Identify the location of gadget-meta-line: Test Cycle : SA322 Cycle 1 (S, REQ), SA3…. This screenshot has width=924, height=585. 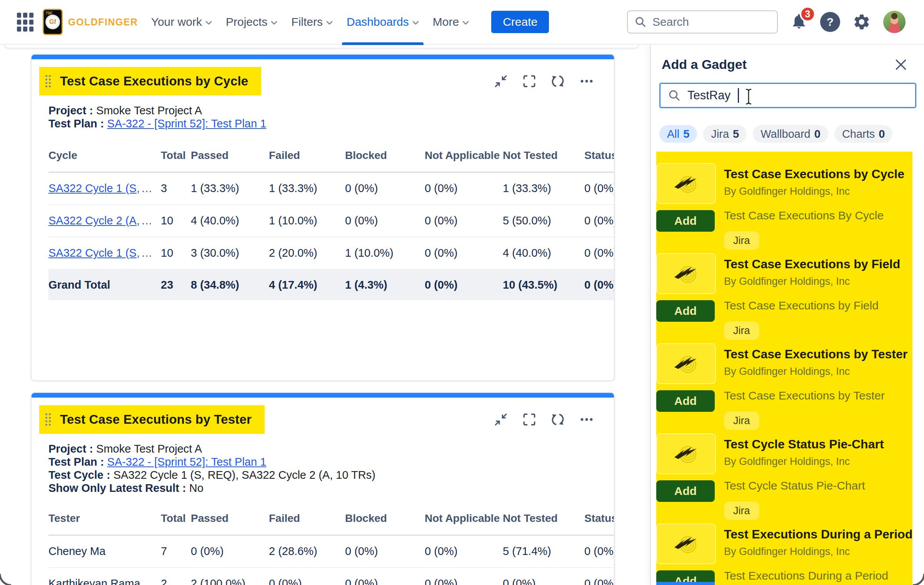
(331, 475).